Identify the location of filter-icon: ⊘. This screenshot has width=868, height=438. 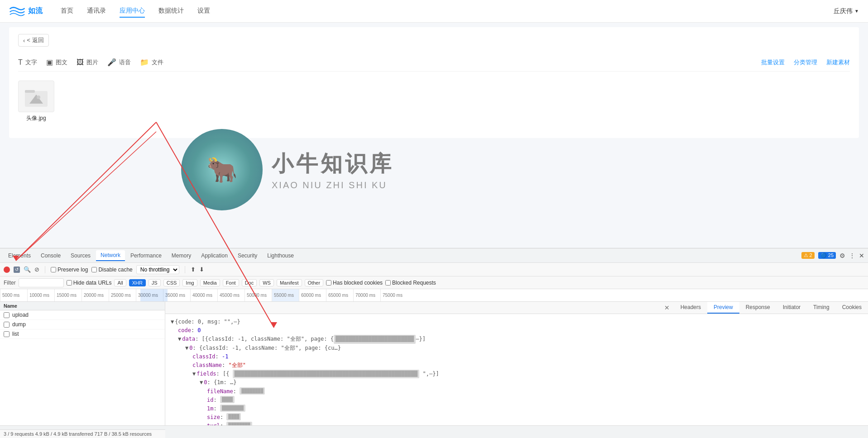
(37, 270).